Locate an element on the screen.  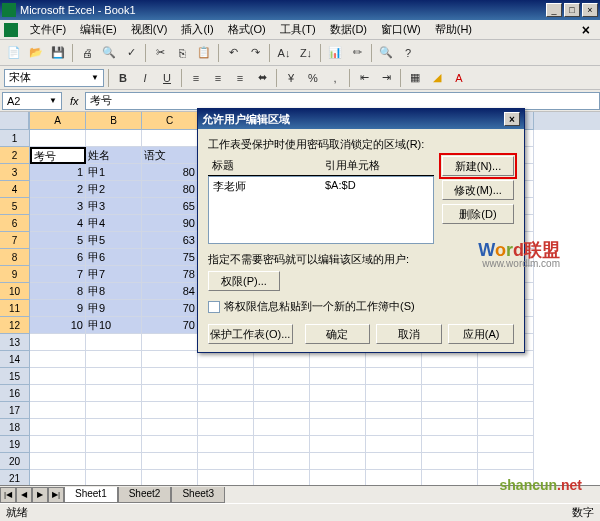
font-color-icon: A is located at coordinates (459, 78).